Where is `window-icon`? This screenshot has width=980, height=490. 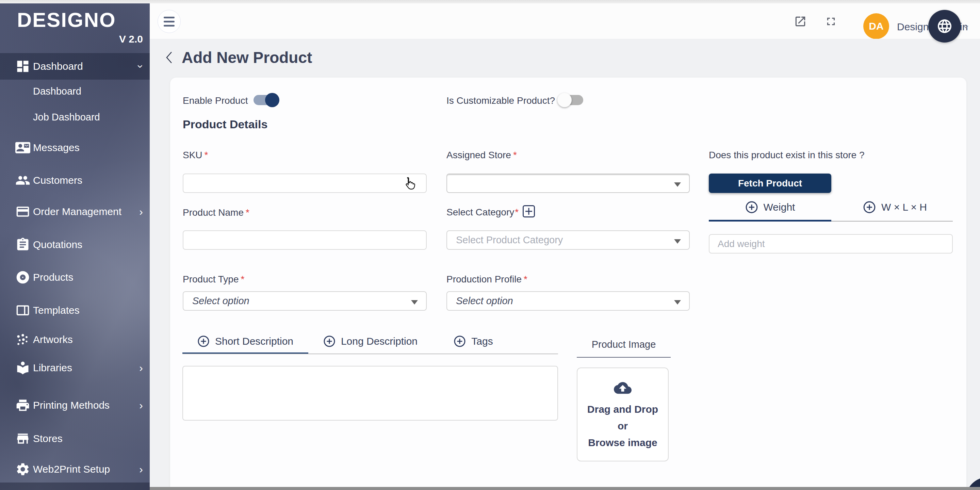
window-icon is located at coordinates (23, 310).